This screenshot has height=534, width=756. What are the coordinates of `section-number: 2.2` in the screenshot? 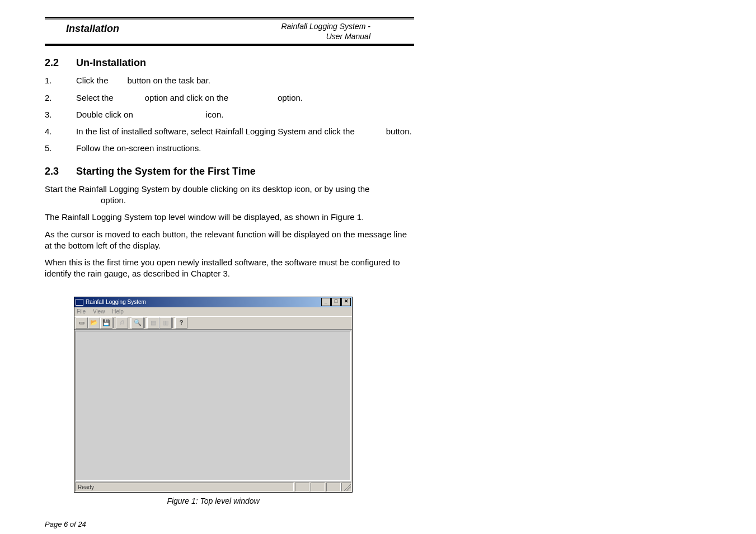 It's located at (60, 63).